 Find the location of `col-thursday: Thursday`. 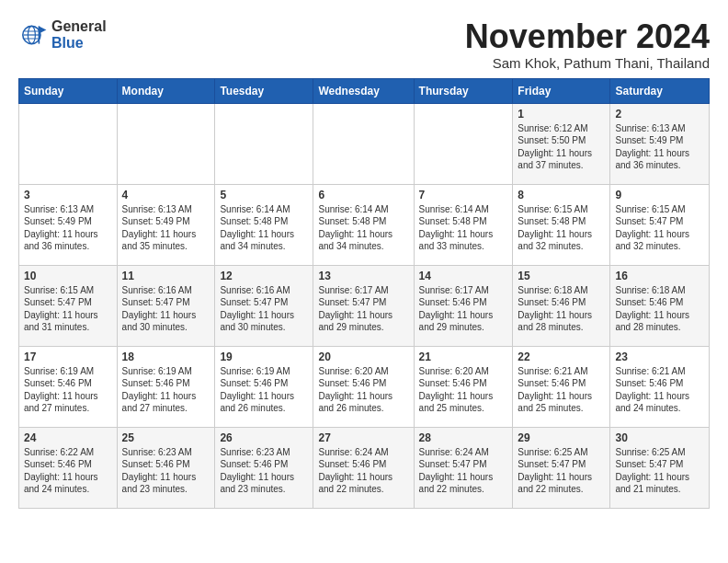

col-thursday: Thursday is located at coordinates (463, 90).